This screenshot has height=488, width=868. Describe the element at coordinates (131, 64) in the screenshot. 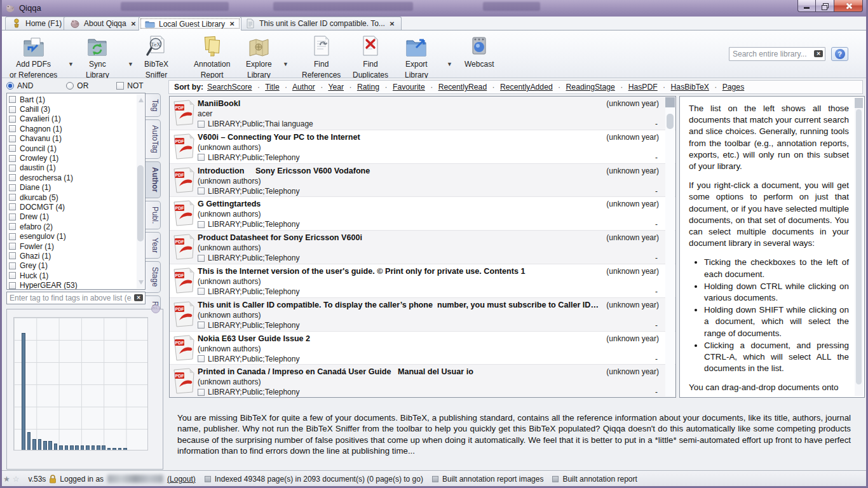

I see `sync-library-dropdown-icon: ▼` at that location.